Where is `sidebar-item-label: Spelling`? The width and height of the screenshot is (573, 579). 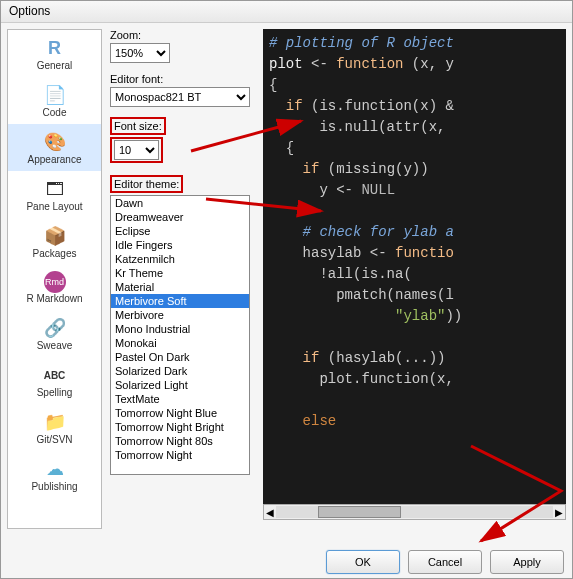 sidebar-item-label: Spelling is located at coordinates (55, 392).